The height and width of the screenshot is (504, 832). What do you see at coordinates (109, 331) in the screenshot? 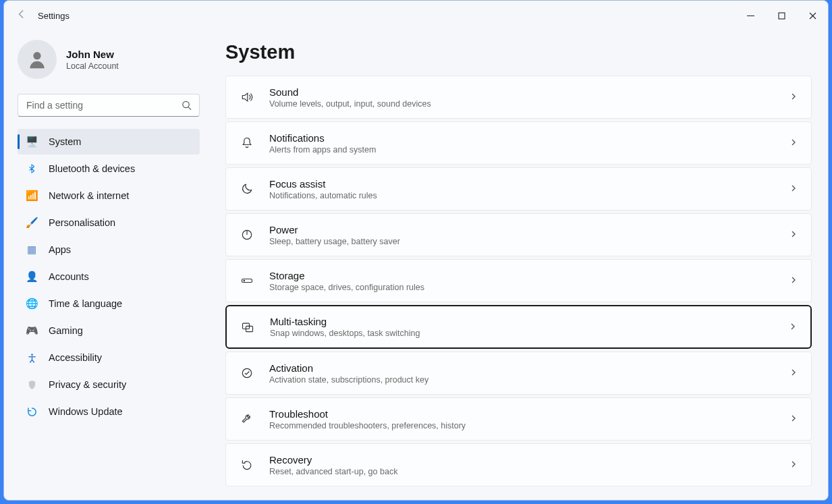
I see `nav-gaming: 🎮Gaming` at bounding box center [109, 331].